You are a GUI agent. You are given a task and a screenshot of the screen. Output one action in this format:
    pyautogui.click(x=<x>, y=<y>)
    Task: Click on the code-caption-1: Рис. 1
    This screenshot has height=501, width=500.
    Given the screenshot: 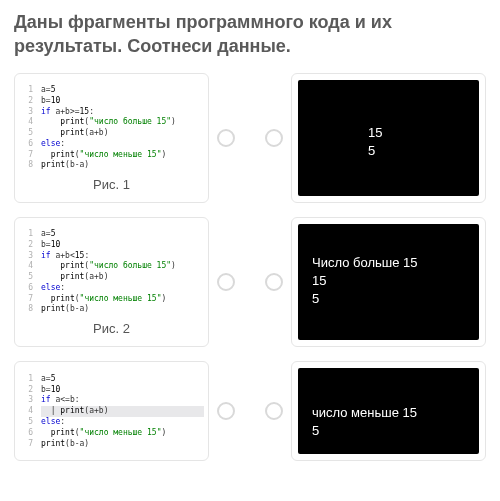 What is the action you would take?
    pyautogui.click(x=112, y=184)
    